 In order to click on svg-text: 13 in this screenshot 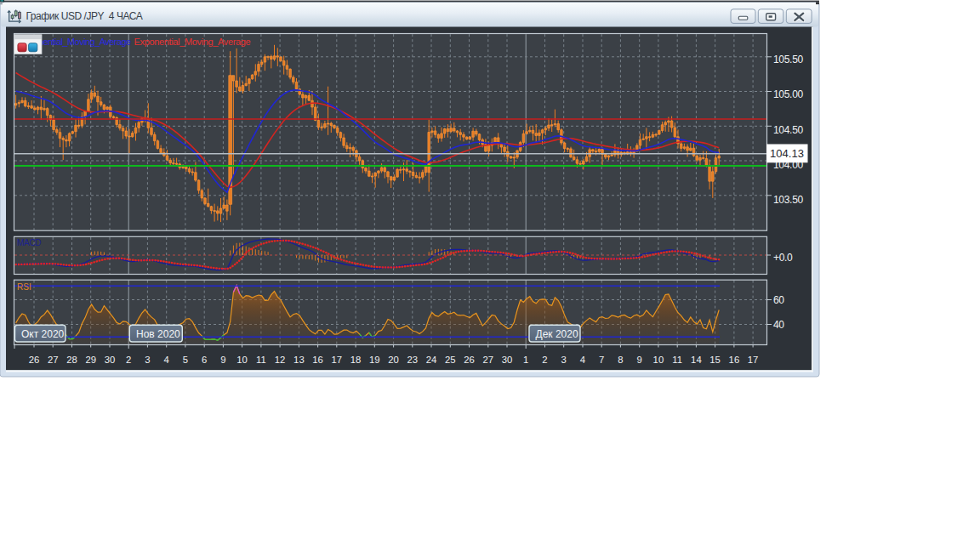, I will do `click(299, 360)`.